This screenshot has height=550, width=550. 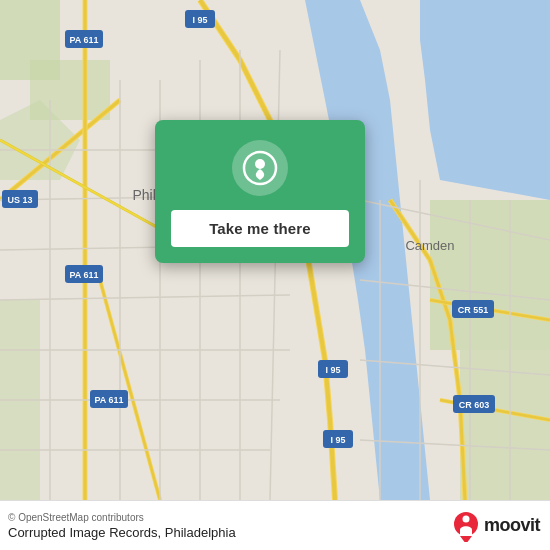 What do you see at coordinates (474, 310) in the screenshot?
I see `svg-text: CR 551` at bounding box center [474, 310].